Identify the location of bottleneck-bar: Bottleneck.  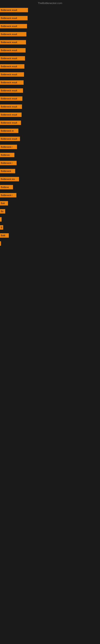
(7, 171).